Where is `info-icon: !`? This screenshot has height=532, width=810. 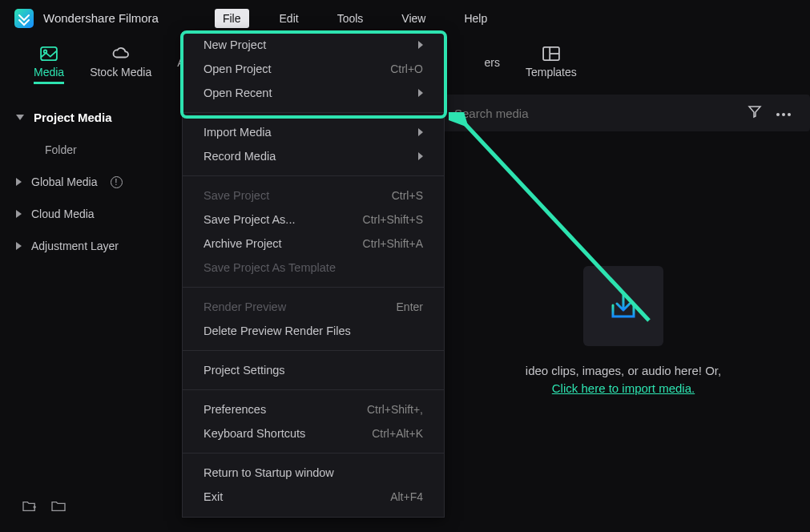 info-icon: ! is located at coordinates (117, 183).